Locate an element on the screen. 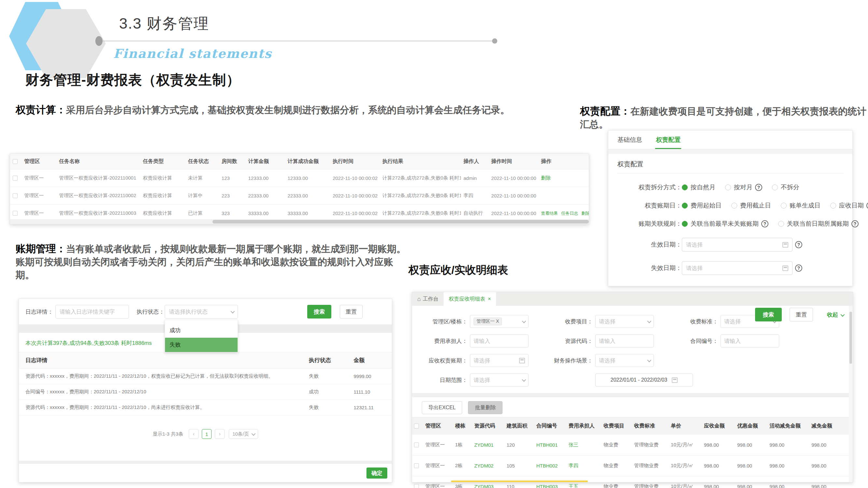 The height and width of the screenshot is (488, 868). fee-item-select: 请选择 is located at coordinates (625, 321).